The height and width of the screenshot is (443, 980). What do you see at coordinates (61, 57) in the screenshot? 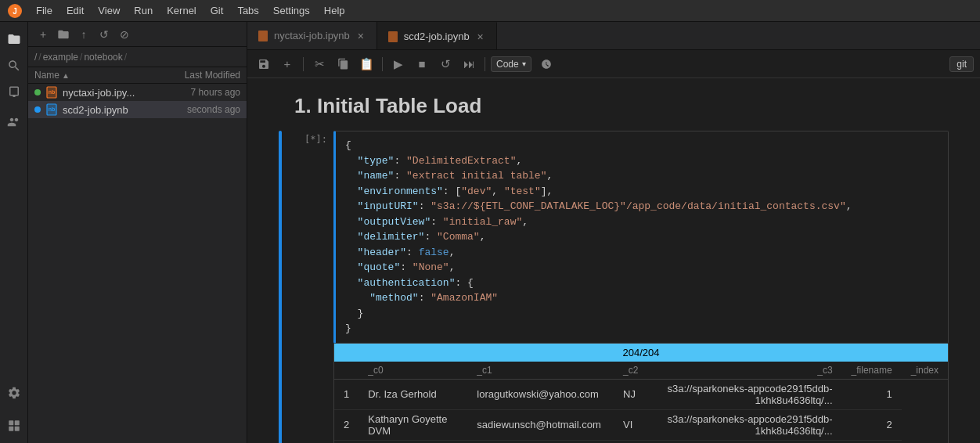
I see `breadcrumb-example: example` at bounding box center [61, 57].